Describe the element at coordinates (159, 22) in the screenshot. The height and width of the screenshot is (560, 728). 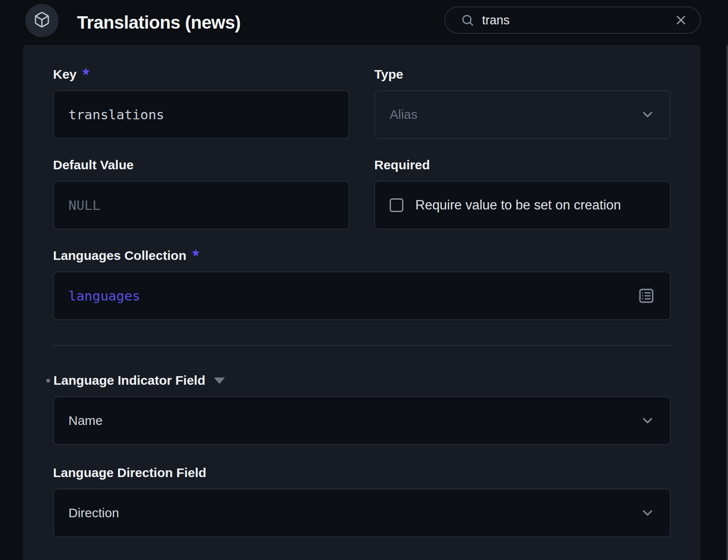
I see `page-title: Translations (news)` at that location.